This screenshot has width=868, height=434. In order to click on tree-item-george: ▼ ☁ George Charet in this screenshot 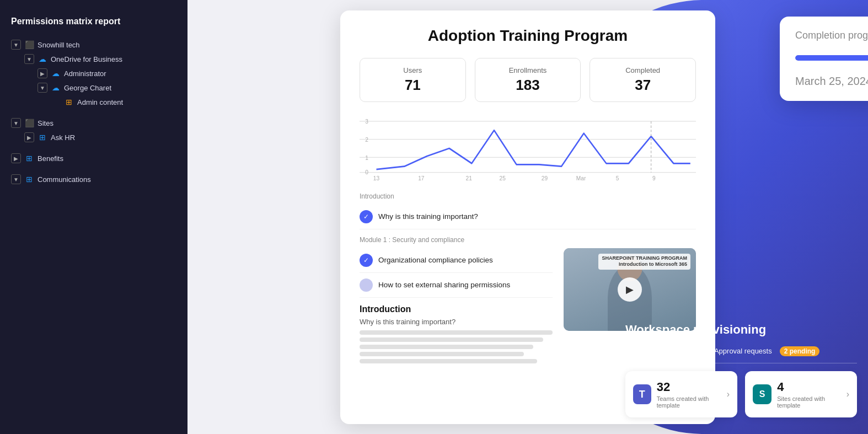, I will do `click(94, 88)`.